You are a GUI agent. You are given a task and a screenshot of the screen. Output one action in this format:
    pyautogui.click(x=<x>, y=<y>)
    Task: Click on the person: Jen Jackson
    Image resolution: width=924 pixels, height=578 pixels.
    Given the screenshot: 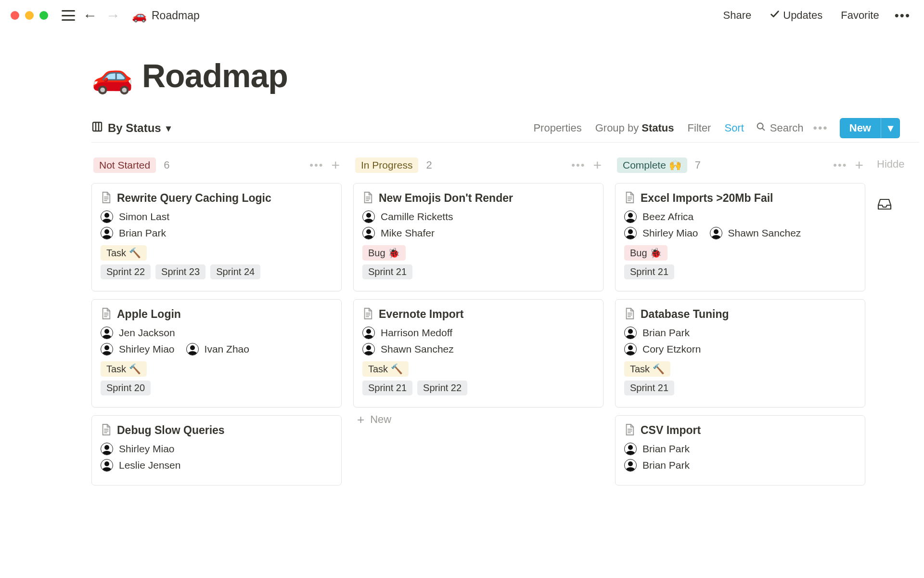 What is the action you would take?
    pyautogui.click(x=138, y=333)
    